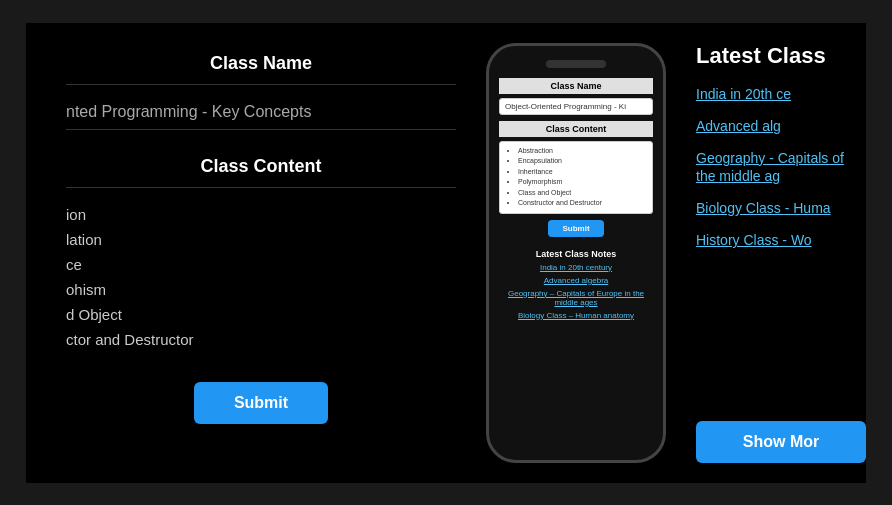  What do you see at coordinates (582, 204) in the screenshot?
I see `phone-list-item: Constructor and Destructor` at bounding box center [582, 204].